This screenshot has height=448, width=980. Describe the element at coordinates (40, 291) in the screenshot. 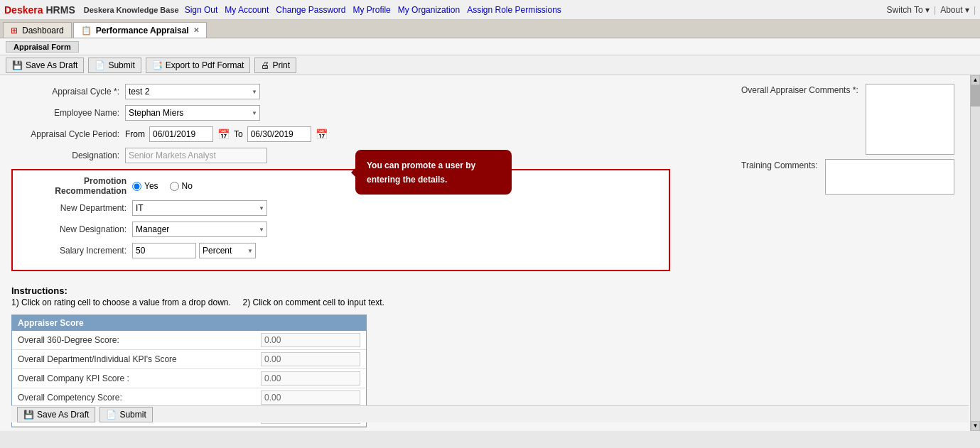

I see `instructions-heading-text: Instructions:` at that location.